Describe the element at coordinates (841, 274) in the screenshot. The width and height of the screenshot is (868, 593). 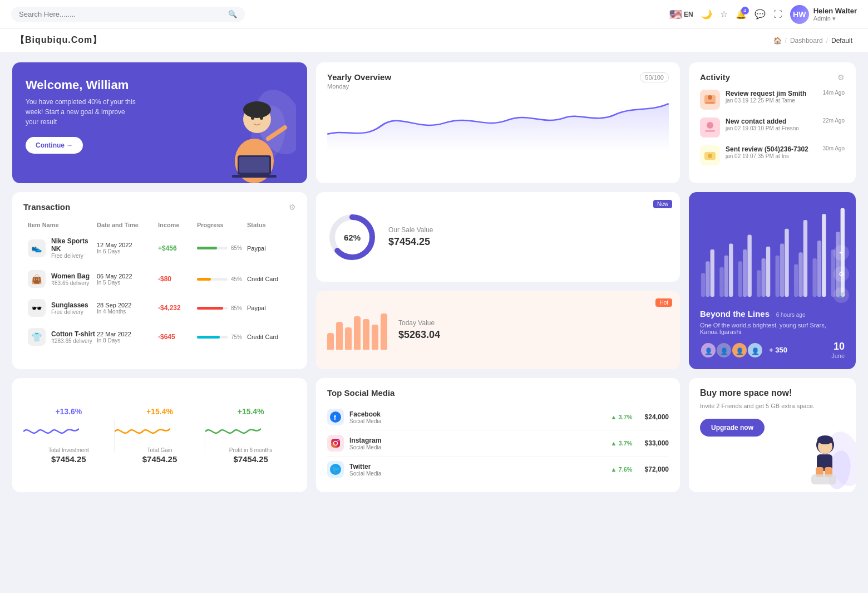
I see `beyond-icon-2: ⚙` at that location.